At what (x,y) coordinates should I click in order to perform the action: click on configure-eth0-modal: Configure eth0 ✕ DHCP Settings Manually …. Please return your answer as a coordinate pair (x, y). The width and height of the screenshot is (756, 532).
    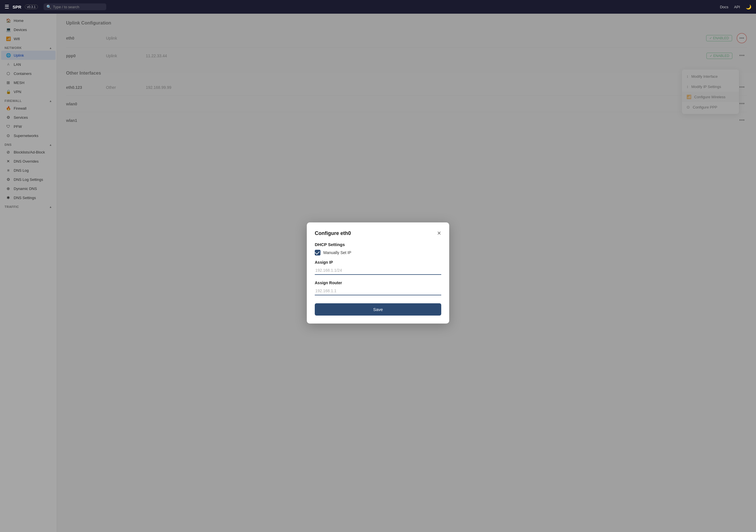
    Looking at the image, I should click on (378, 273).